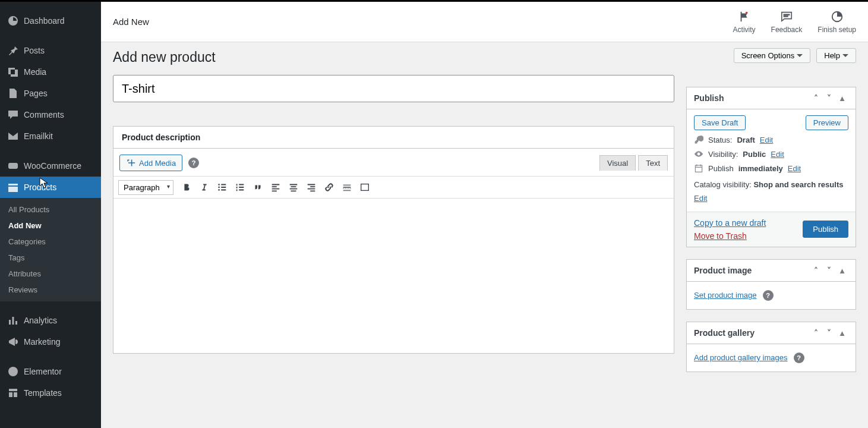 Image resolution: width=868 pixels, height=428 pixels. What do you see at coordinates (258, 187) in the screenshot?
I see `quote-button` at bounding box center [258, 187].